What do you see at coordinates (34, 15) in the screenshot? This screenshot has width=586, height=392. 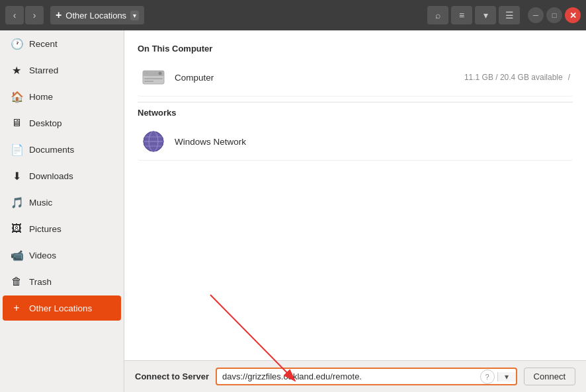 I see `forward-icon: ›` at bounding box center [34, 15].